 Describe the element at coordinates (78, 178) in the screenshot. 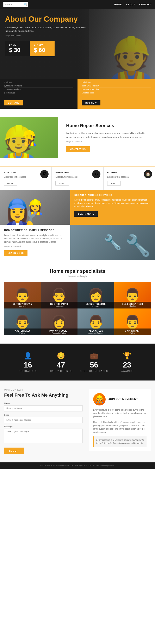

I see `services-cards: 🏗 BUILDING Excepteur sint occaecat MORE …` at that location.